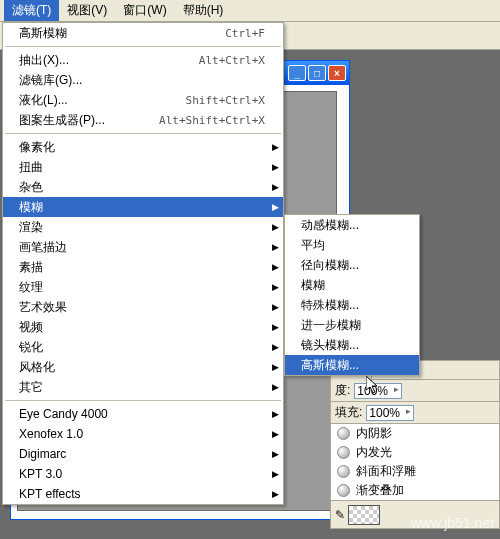  What do you see at coordinates (352, 345) in the screenshot?
I see `menu-item: 镜头模糊...` at bounding box center [352, 345].